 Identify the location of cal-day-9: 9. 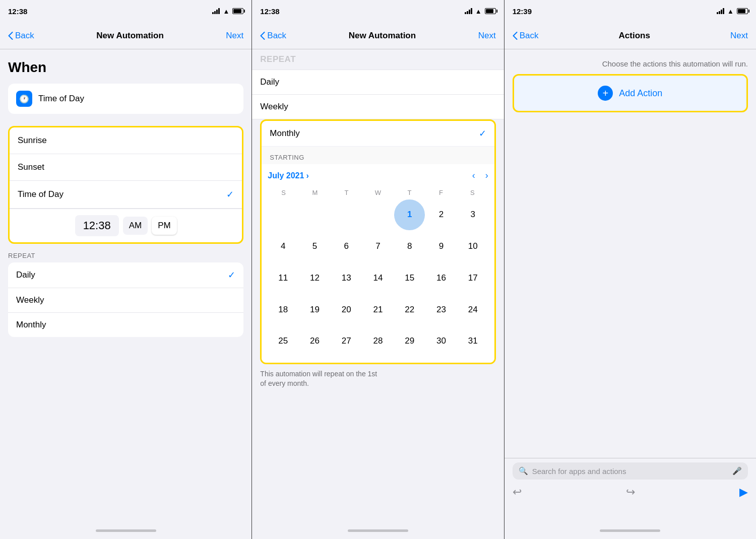
(442, 247).